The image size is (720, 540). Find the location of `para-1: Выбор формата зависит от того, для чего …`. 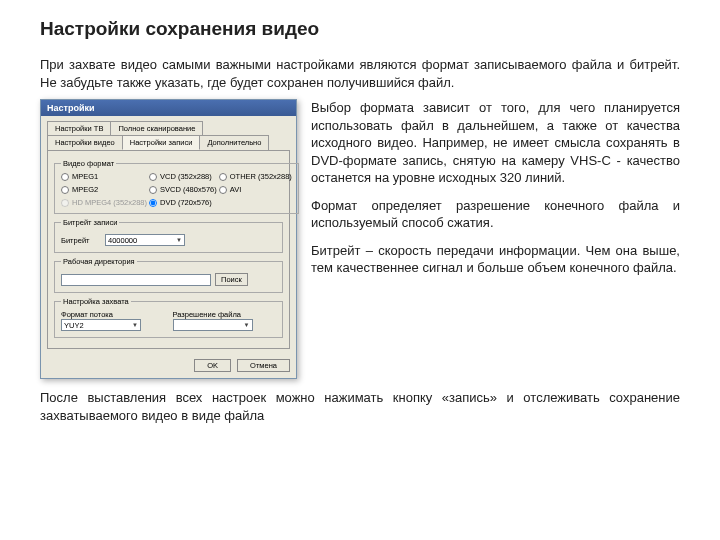

para-1: Выбор формата зависит от того, для чего … is located at coordinates (496, 143).